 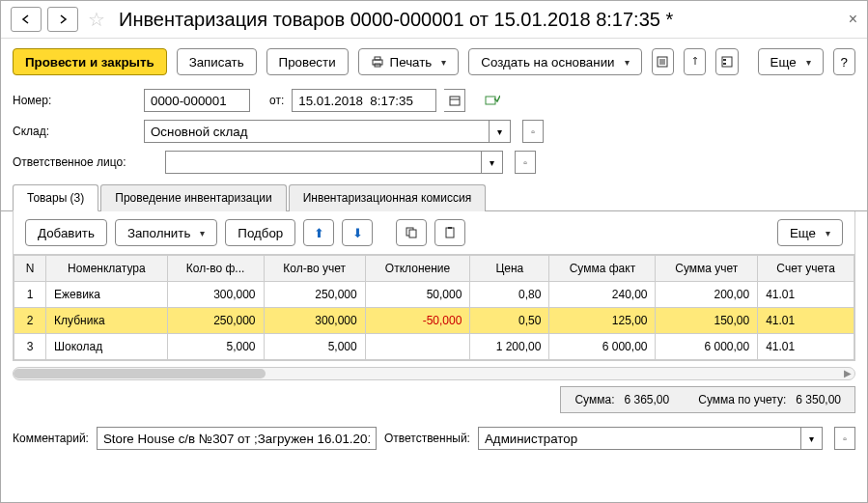 I want to click on warehouse-open-button: ▫, so click(x=533, y=131).